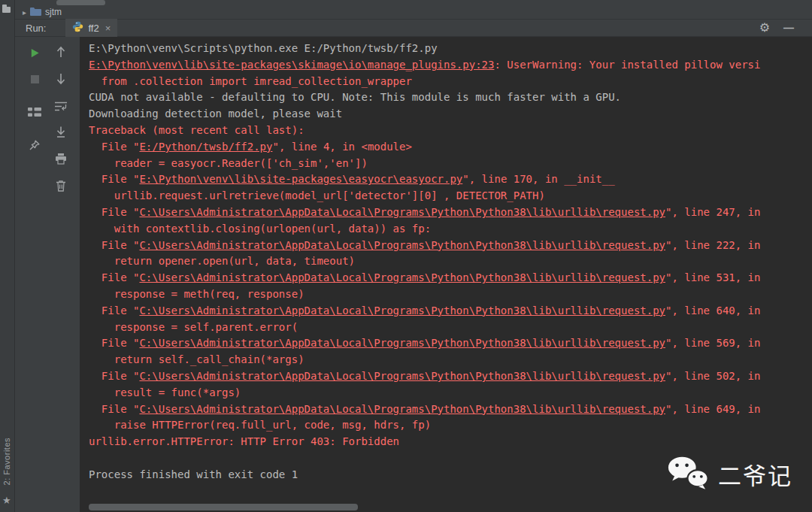 This screenshot has height=512, width=812. I want to click on star-icon: ★, so click(7, 501).